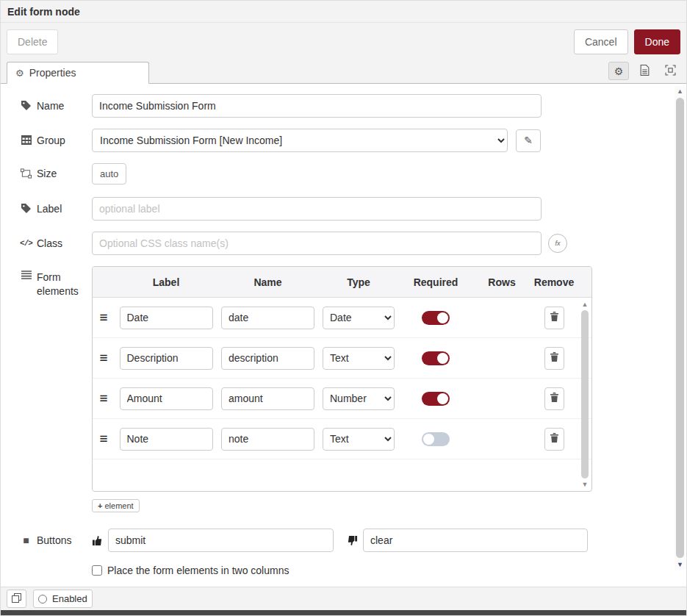 This screenshot has width=687, height=616. What do you see at coordinates (97, 541) in the screenshot?
I see `thumbs-up-icon` at bounding box center [97, 541].